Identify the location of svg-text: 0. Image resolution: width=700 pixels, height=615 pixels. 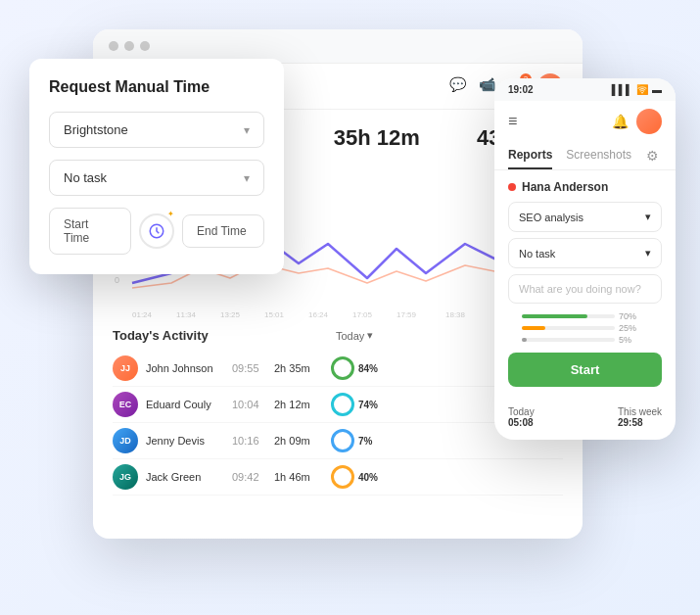
(117, 280).